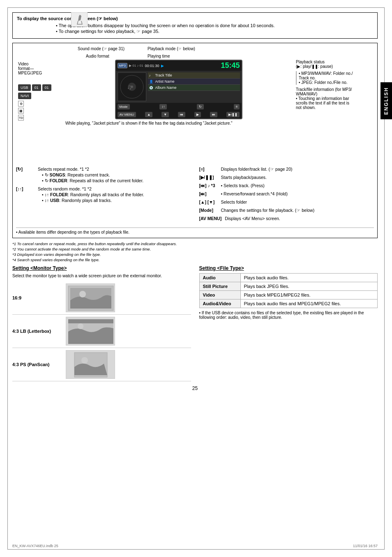  What do you see at coordinates (164, 75) in the screenshot?
I see `track-title: Track Title` at bounding box center [164, 75].